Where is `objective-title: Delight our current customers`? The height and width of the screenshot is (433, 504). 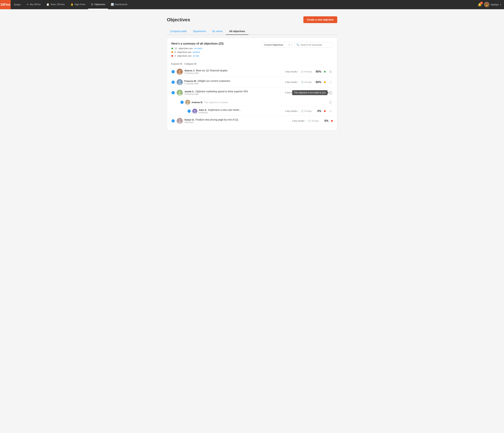 objective-title: Delight our current customers is located at coordinates (214, 81).